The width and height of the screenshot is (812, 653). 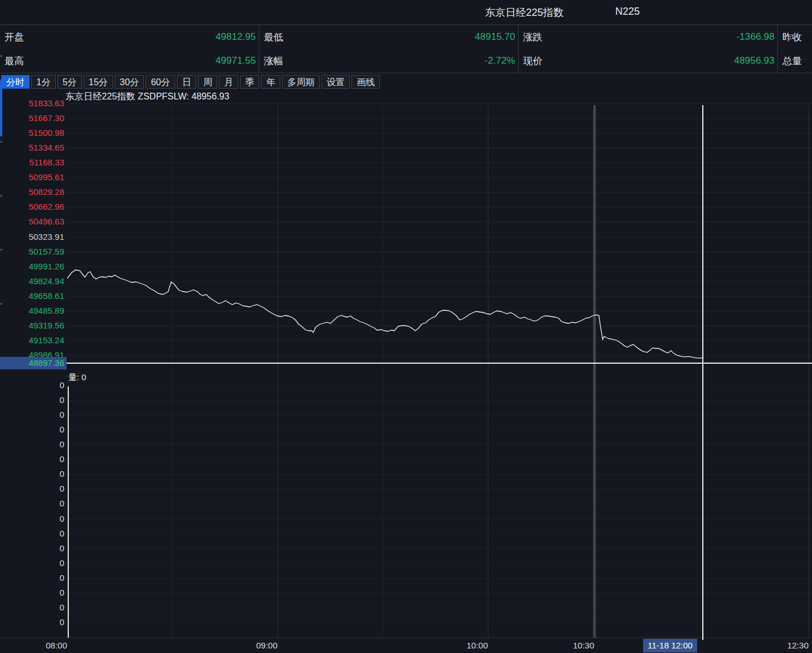 I want to click on x-axis: 08:0009:0010:0010:3012:3011-18 12:00, so click(x=406, y=646).